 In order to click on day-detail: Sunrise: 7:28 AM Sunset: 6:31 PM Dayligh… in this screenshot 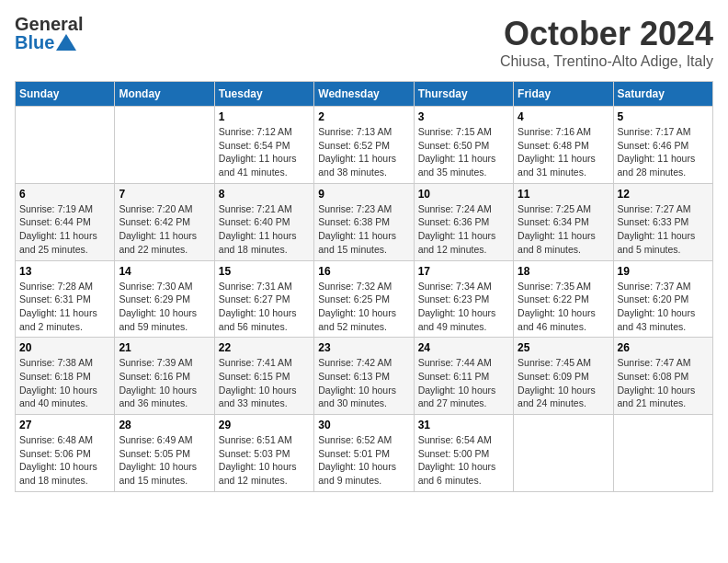, I will do `click(64, 307)`.